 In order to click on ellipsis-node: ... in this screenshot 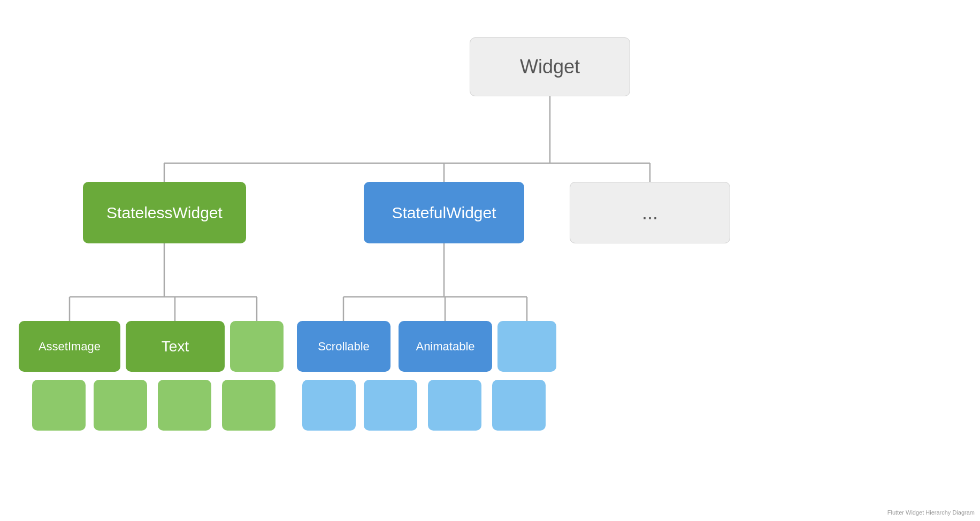, I will do `click(650, 213)`.